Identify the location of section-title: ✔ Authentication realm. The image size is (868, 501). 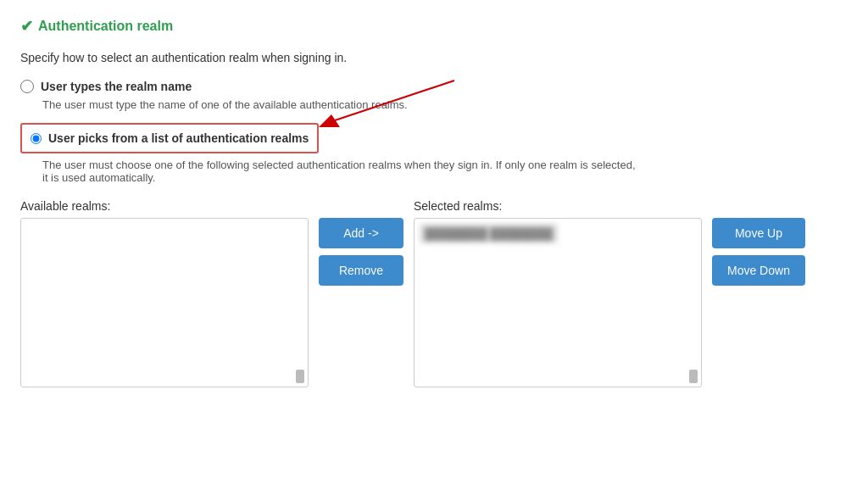
(434, 26).